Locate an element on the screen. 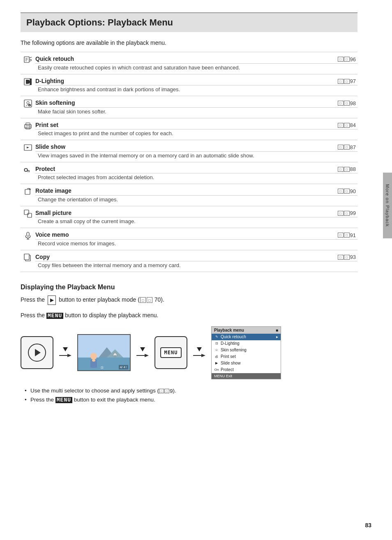 This screenshot has height=540, width=392. pm-footer: MENU Exit is located at coordinates (246, 376).